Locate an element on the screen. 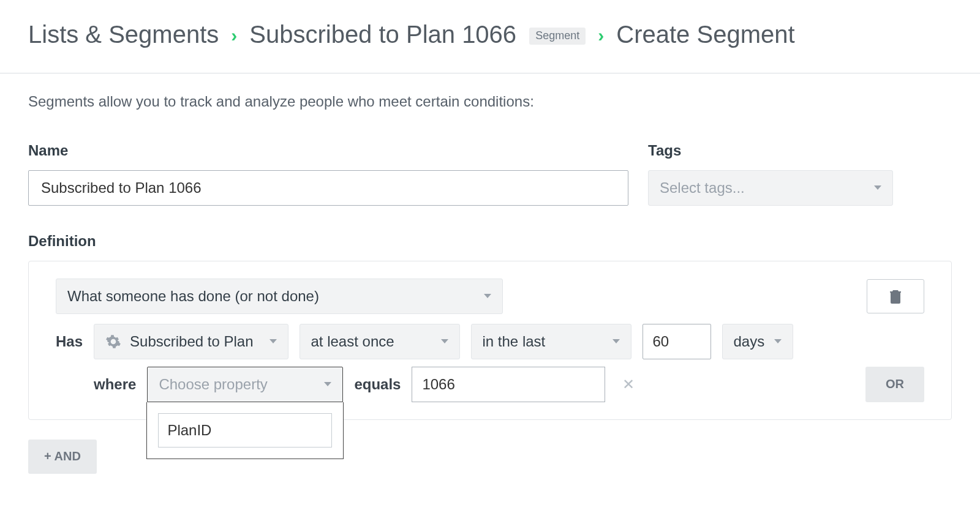 The image size is (980, 513). property-search-input is located at coordinates (245, 430).